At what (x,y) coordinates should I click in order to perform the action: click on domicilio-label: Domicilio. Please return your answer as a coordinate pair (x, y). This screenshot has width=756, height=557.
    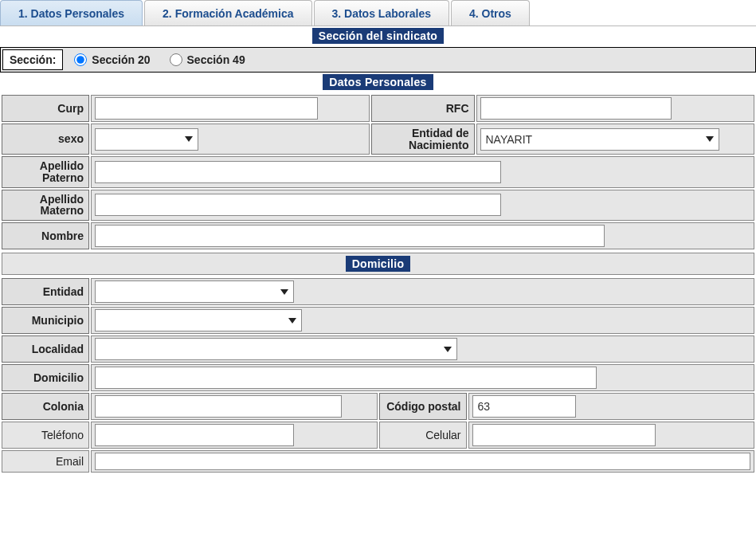
    Looking at the image, I should click on (45, 378).